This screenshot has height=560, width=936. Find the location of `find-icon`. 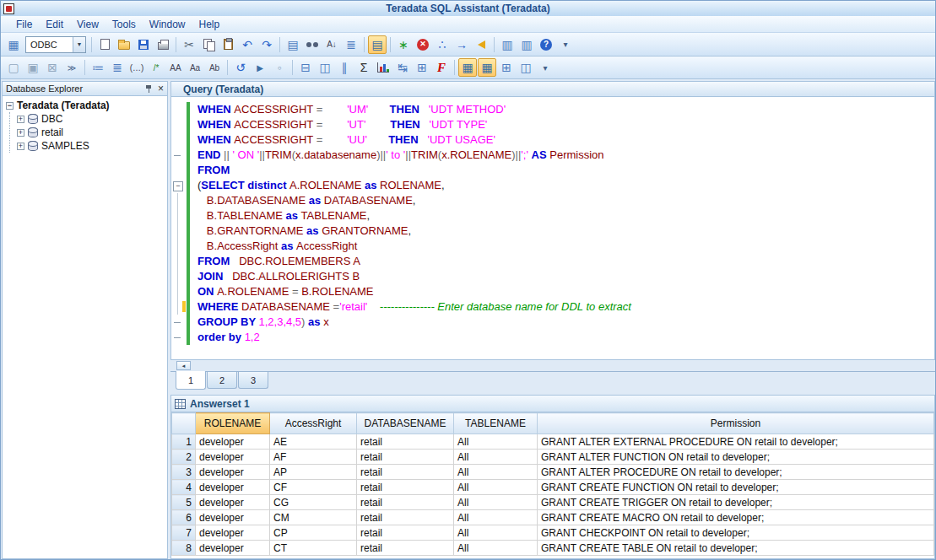

find-icon is located at coordinates (312, 45).